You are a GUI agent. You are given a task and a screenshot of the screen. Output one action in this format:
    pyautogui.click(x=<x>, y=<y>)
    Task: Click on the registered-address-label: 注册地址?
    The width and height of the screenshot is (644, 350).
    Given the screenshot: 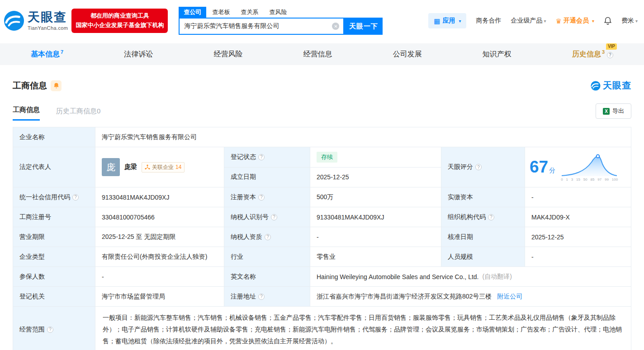 What is the action you would take?
    pyautogui.click(x=267, y=296)
    